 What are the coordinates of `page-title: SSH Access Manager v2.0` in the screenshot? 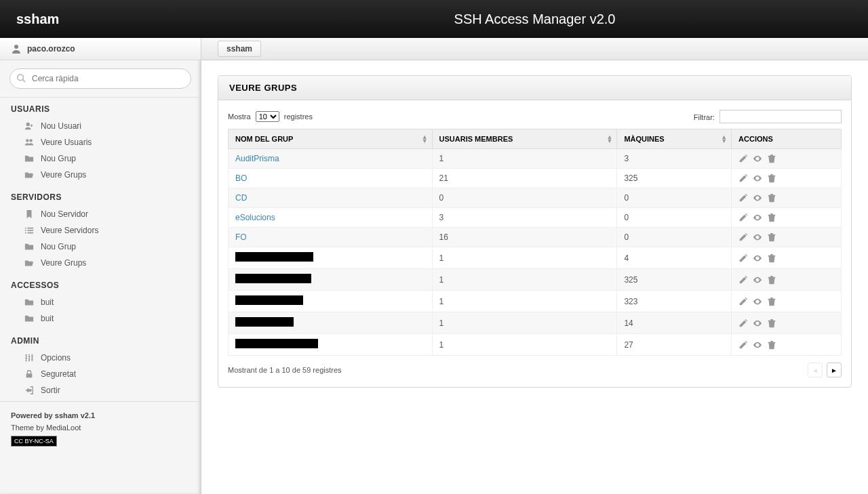 It's located at (534, 19).